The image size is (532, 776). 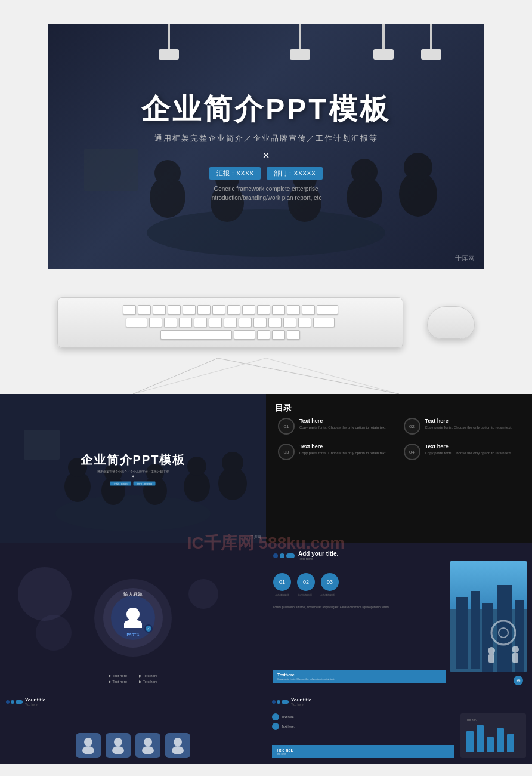 What do you see at coordinates (148, 676) in the screenshot?
I see `s3-bullet-2: ▶ Text here` at bounding box center [148, 676].